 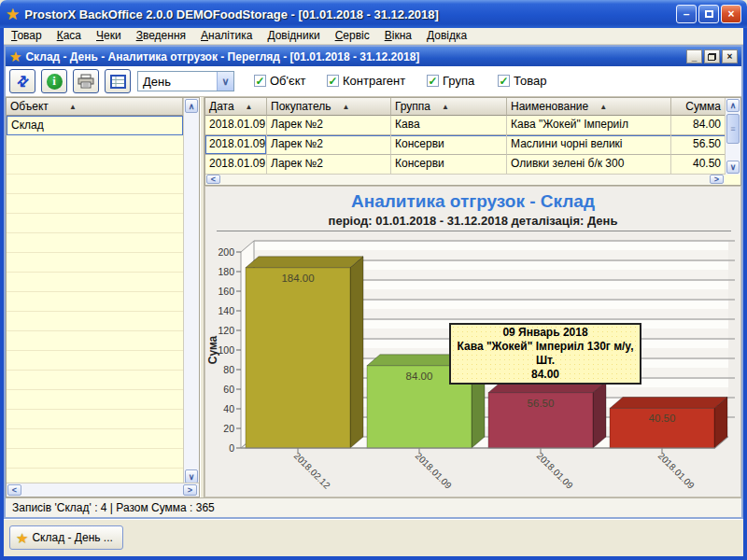 I want to click on column-header-sum: Сумма, so click(x=698, y=106).